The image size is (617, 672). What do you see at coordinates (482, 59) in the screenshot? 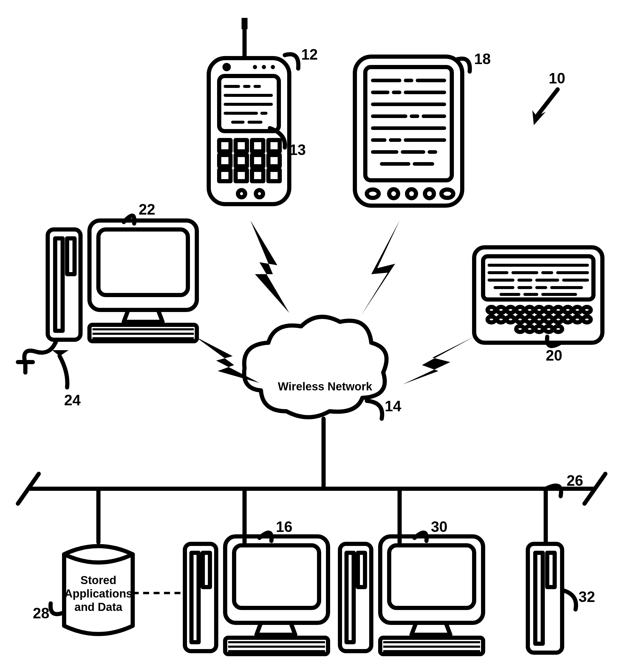
I see `ref-pda: 18` at bounding box center [482, 59].